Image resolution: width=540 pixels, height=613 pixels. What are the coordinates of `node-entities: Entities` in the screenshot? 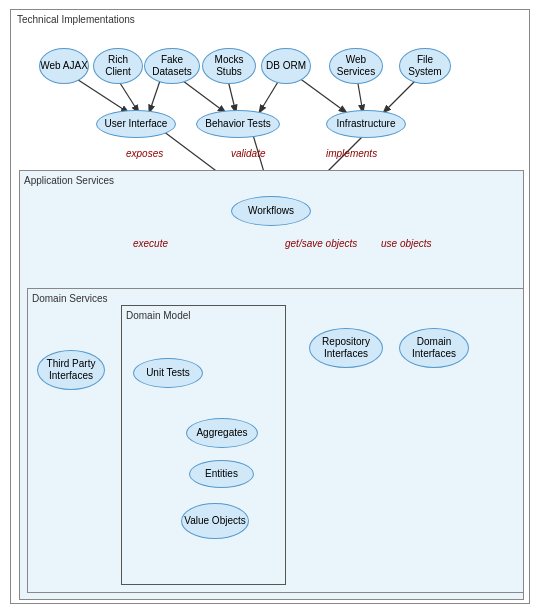 It's located at (222, 474).